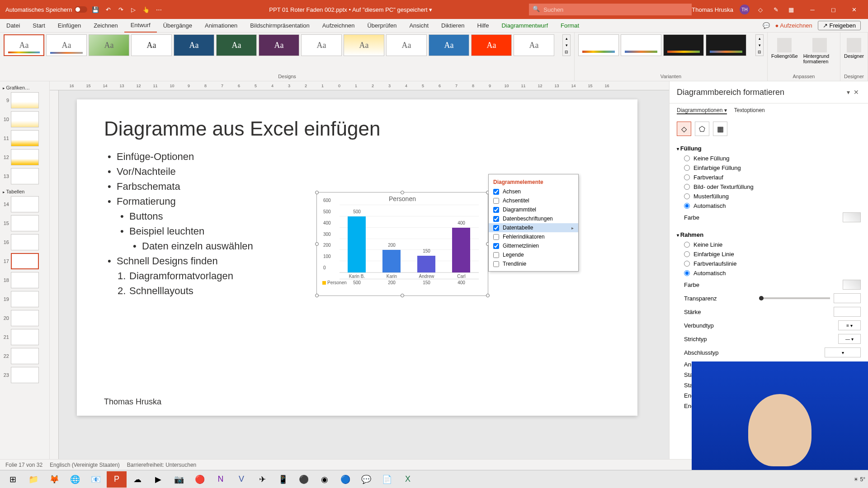 This screenshot has height=488, width=868. What do you see at coordinates (776, 9) in the screenshot?
I see `coming-soon-icon: ✎` at bounding box center [776, 9].